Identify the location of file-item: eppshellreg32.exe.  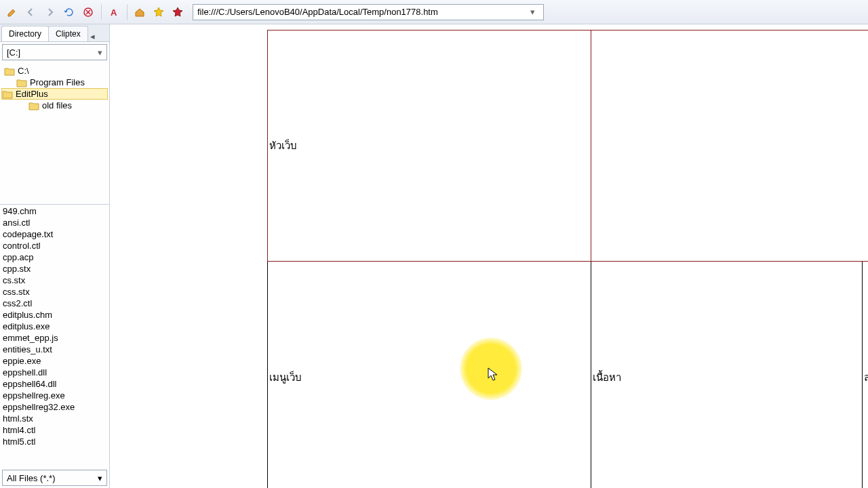
(54, 407).